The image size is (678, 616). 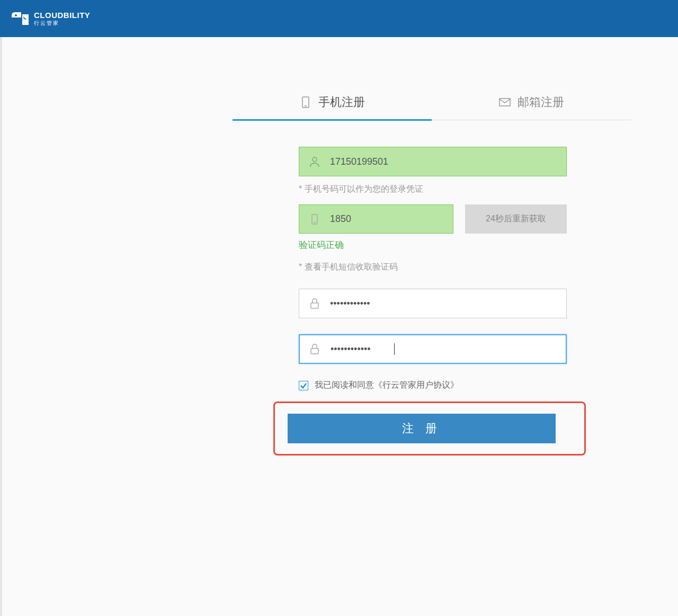 I want to click on agreement-row: 我已阅读和同意《行云管家用户协议》, so click(x=433, y=386).